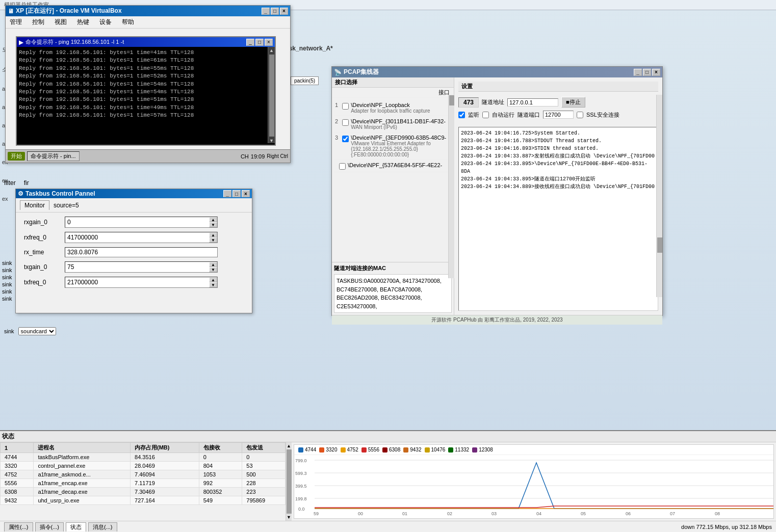 Image resolution: width=776 pixels, height=532 pixels. What do you see at coordinates (393, 180) in the screenshot?
I see `pcap-iface-list: 1 \Device\NPF_Loopback Adapter for loopb…` at bounding box center [393, 180].